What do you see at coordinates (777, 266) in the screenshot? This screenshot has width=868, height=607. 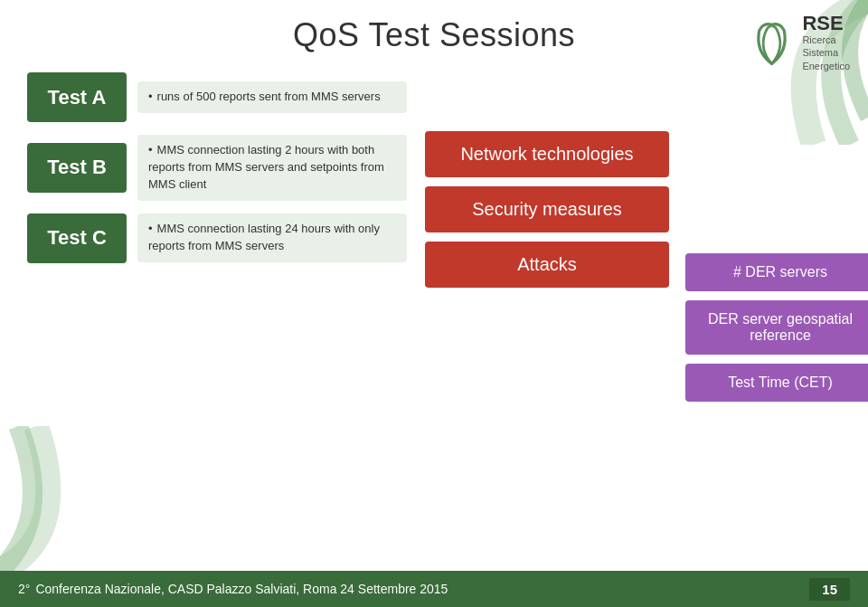 I see `subcategories-column: # DER servers DER server geospatial refe…` at bounding box center [777, 266].